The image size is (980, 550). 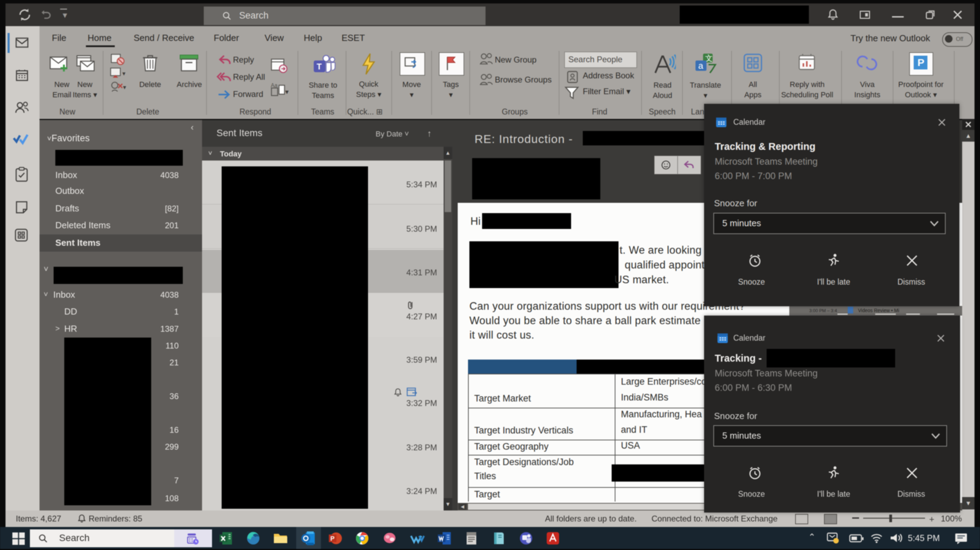 What do you see at coordinates (319, 67) in the screenshot?
I see `svg-text: T` at bounding box center [319, 67].